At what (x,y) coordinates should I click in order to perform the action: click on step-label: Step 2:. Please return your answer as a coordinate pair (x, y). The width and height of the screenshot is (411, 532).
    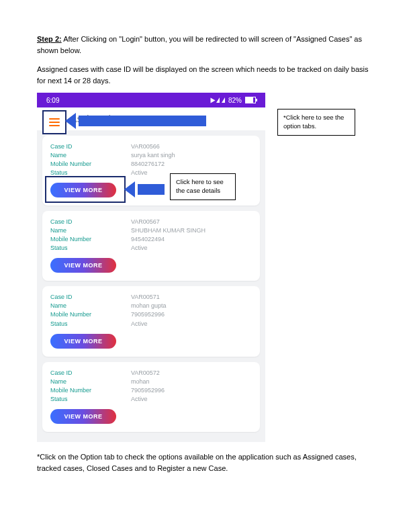
    Looking at the image, I should click on (50, 39).